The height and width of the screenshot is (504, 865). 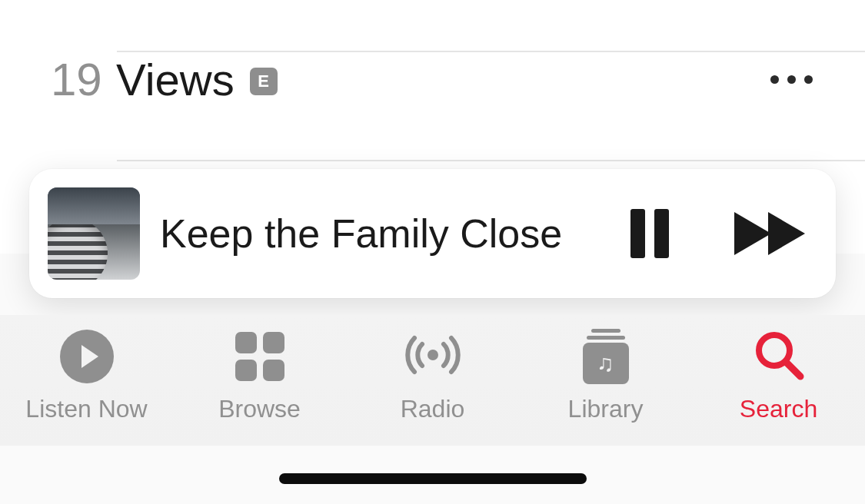 I want to click on tab-label: Radio, so click(x=433, y=409).